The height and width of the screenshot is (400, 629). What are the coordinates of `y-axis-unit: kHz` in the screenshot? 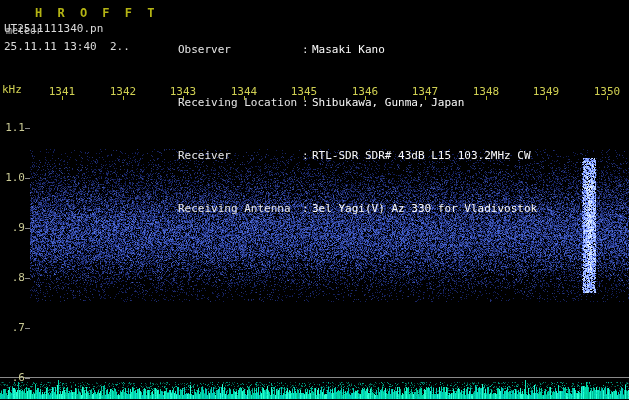 It's located at (12, 90).